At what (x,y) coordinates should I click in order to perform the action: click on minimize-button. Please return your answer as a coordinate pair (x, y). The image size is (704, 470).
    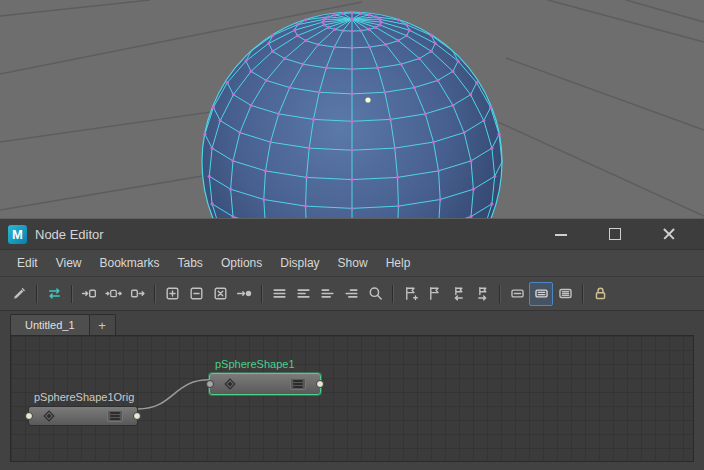
    Looking at the image, I should click on (561, 234).